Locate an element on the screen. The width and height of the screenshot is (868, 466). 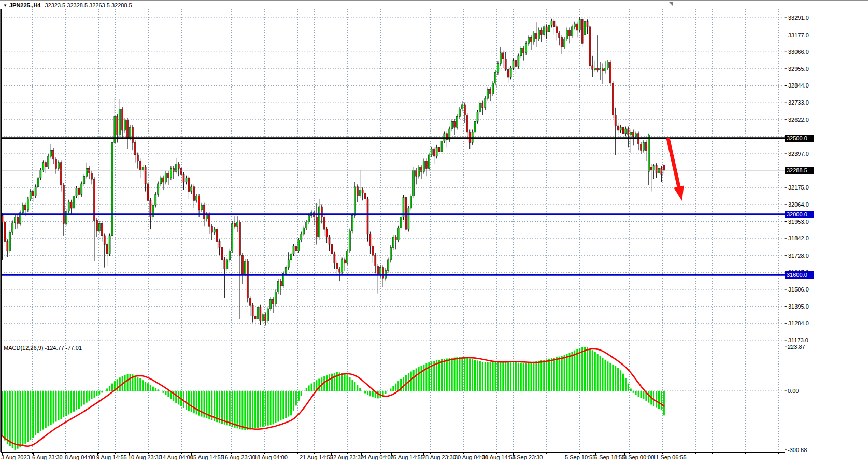
time-axis-label: 31 Aug 14:55 is located at coordinates (499, 457).